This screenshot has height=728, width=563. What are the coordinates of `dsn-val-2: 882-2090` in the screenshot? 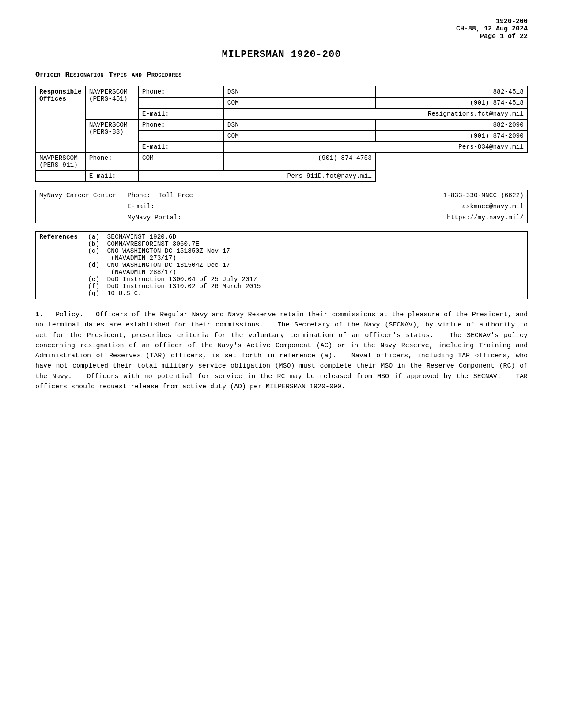 It's located at (451, 125).